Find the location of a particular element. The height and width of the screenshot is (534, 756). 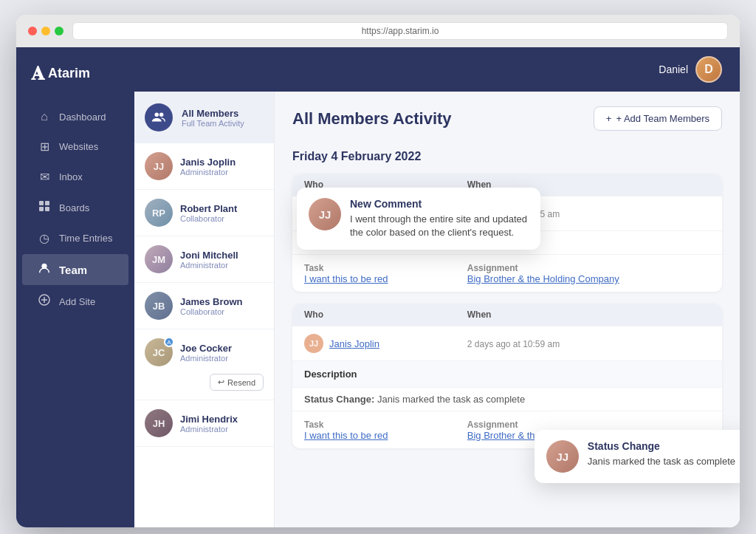

member-info-joni: Joni Mitchell Administrator is located at coordinates (210, 260).